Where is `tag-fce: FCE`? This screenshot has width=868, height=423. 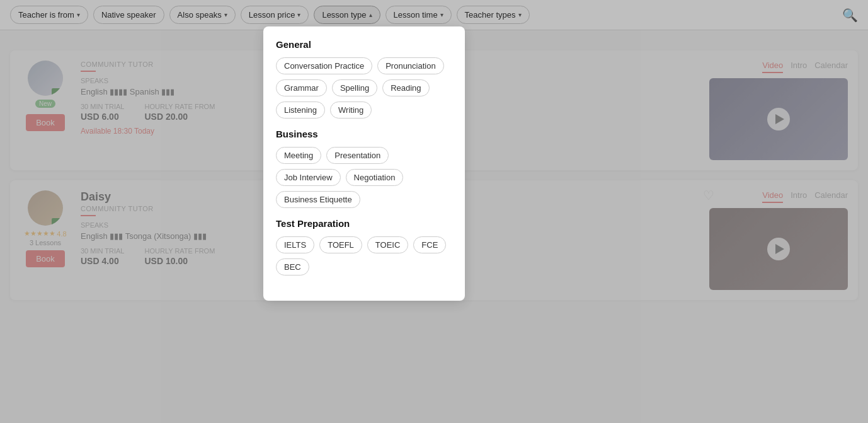
tag-fce: FCE is located at coordinates (430, 245).